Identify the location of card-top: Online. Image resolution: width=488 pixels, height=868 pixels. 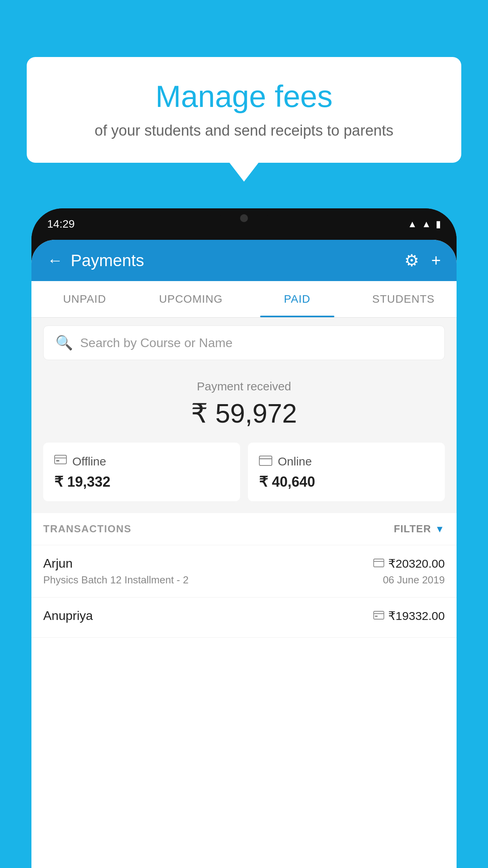
(347, 462).